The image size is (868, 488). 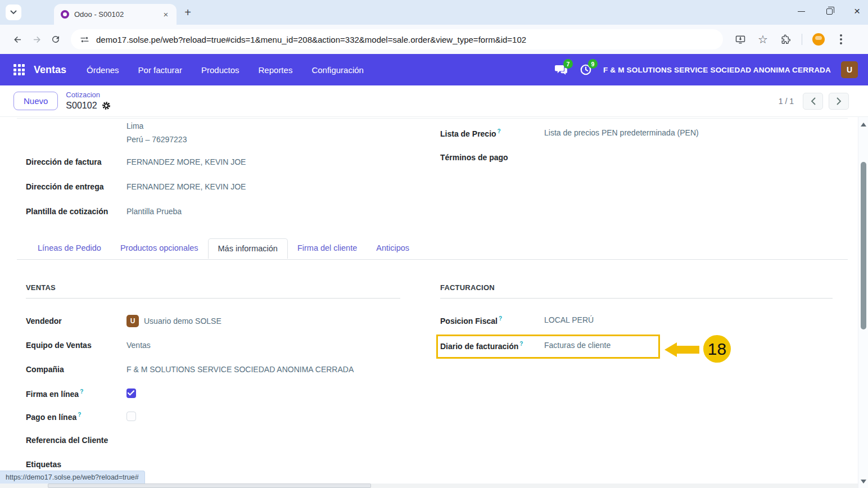 I want to click on online-payment-checkbox, so click(x=132, y=416).